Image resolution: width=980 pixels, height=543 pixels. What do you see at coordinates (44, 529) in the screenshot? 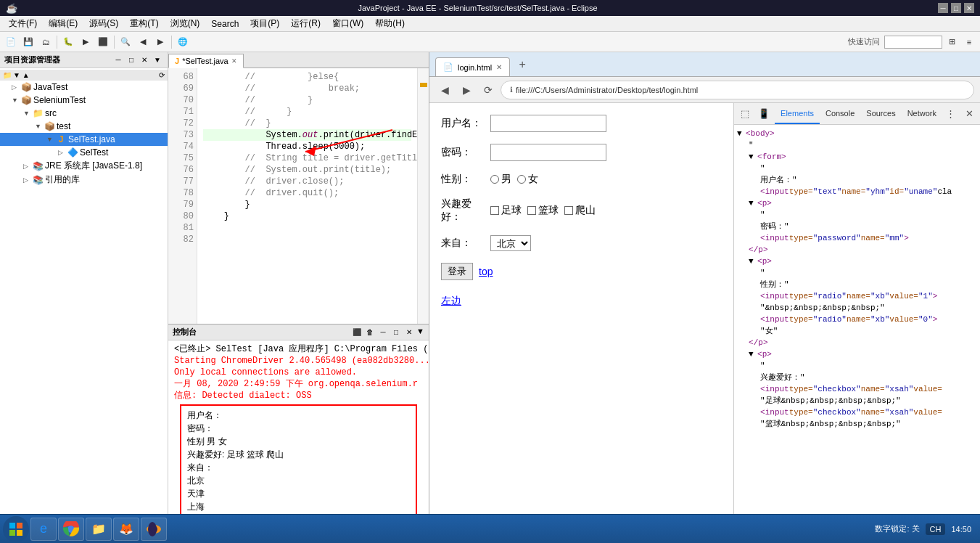
I see `taskbar-ie-btn: e` at bounding box center [44, 529].